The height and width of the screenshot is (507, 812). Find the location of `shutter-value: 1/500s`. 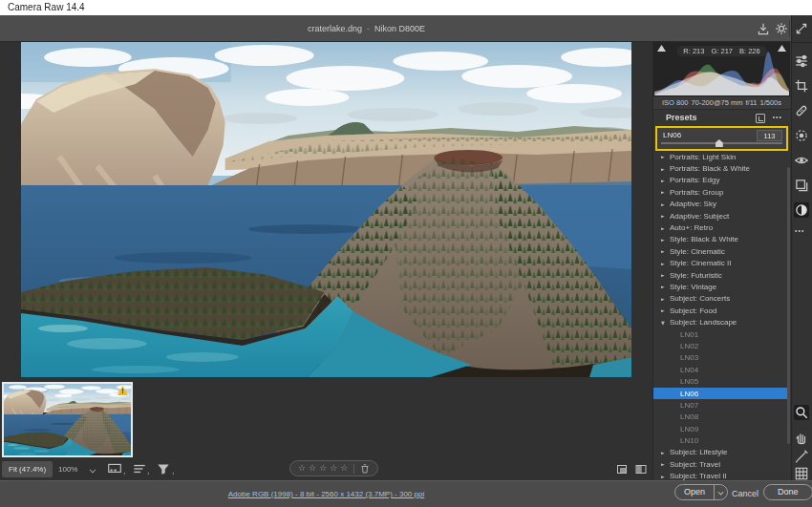

shutter-value: 1/500s is located at coordinates (770, 103).